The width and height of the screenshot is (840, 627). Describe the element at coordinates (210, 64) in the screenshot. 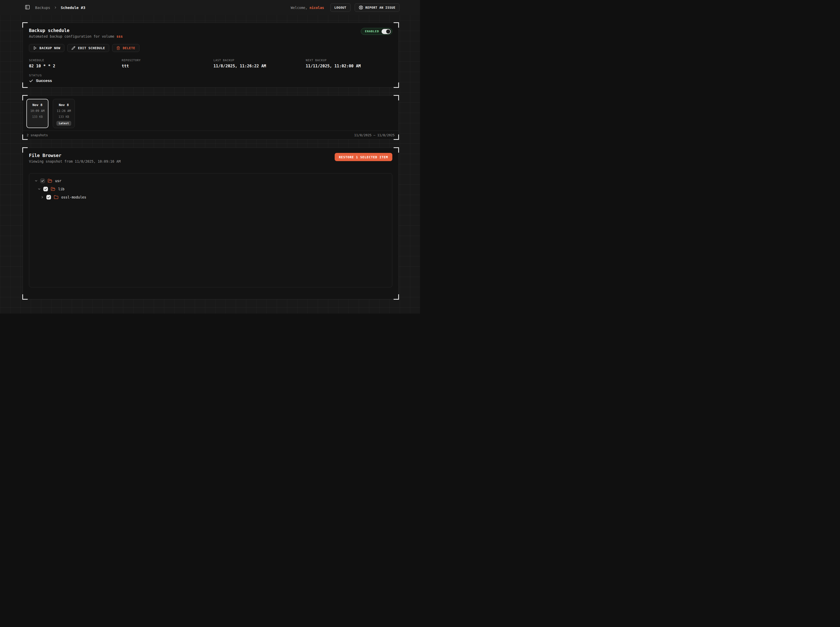

I see `schedule-fields: SCHEDULE 02 10 * * 2 REPOSITORY ttt LAST…` at that location.